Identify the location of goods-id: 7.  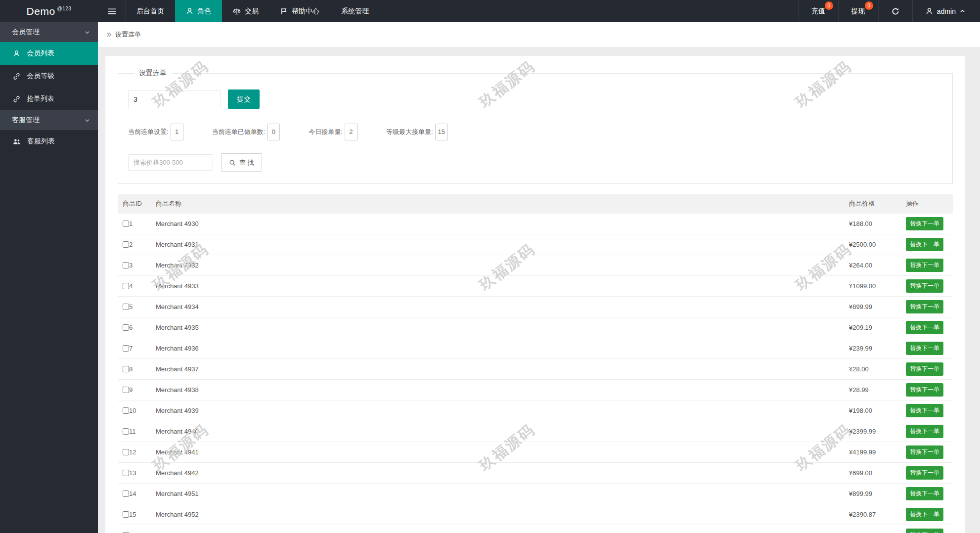
(131, 348).